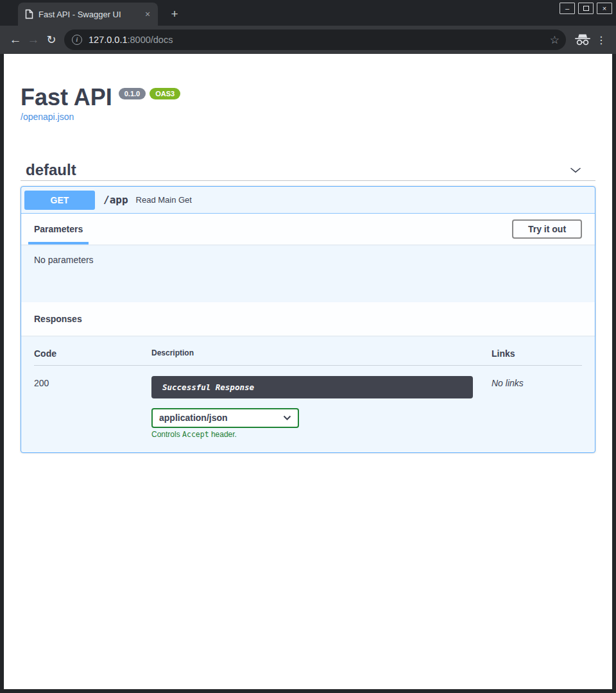 Image resolution: width=616 pixels, height=693 pixels. What do you see at coordinates (554, 40) in the screenshot?
I see `bookmark-star-icon: ☆` at bounding box center [554, 40].